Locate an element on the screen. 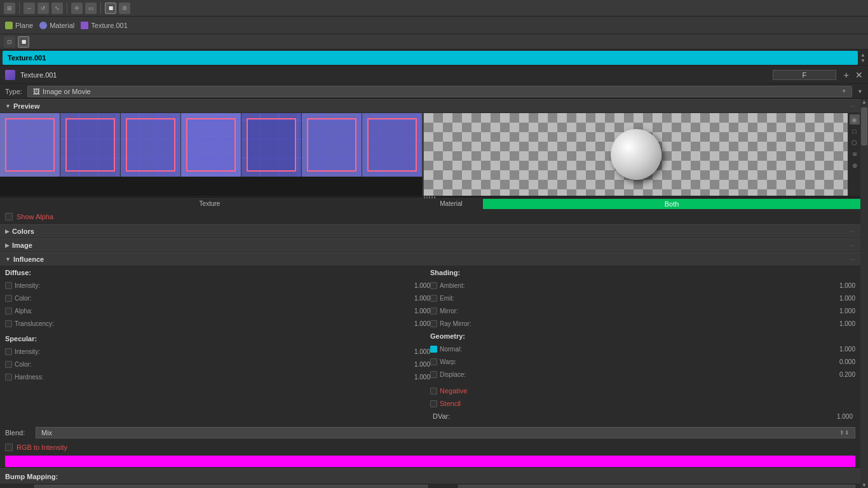  breadcrumb-material: Material is located at coordinates (57, 25).